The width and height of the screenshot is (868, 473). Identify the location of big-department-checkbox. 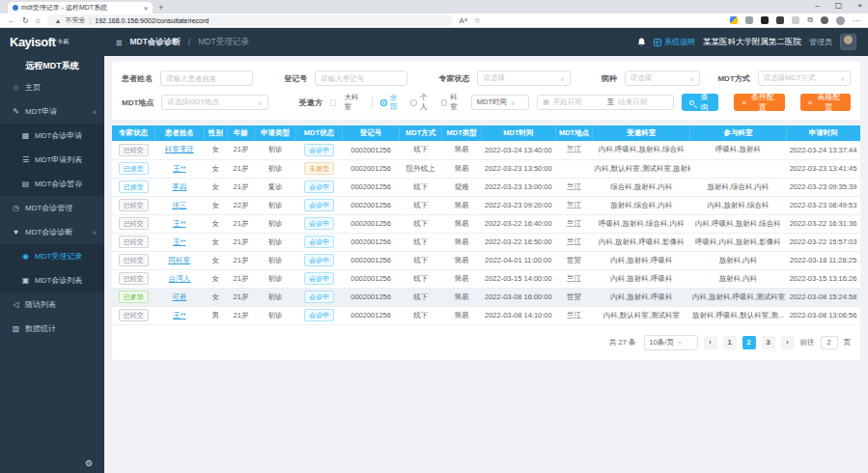
(334, 102).